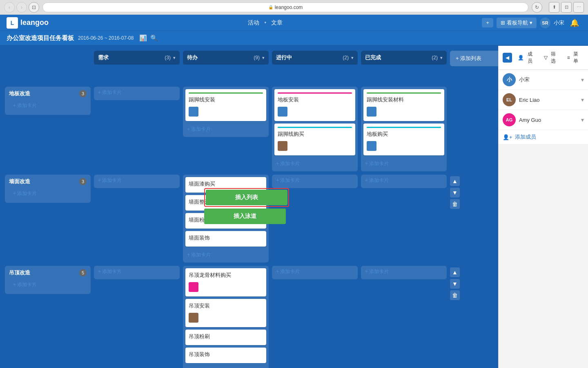 The image size is (588, 368). What do you see at coordinates (48, 194) in the screenshot?
I see `add-card-sw2: + 添加卡片` at bounding box center [48, 194].